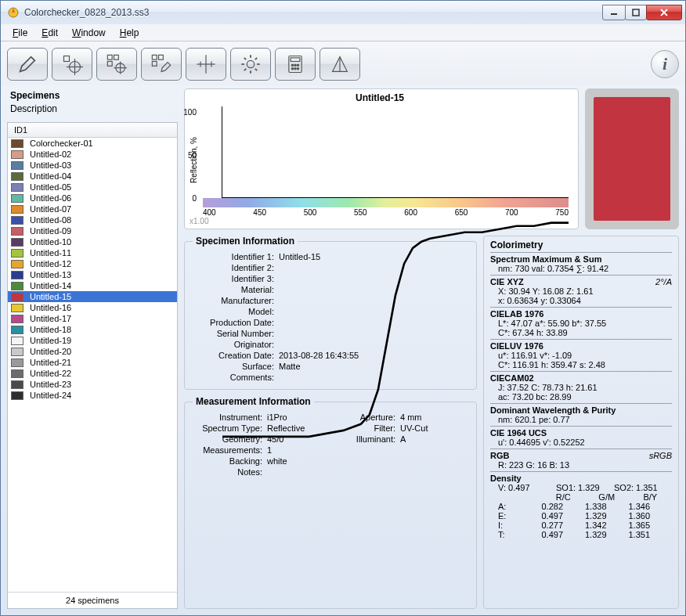 This screenshot has height=616, width=686. I want to click on maximize-button, so click(636, 13).